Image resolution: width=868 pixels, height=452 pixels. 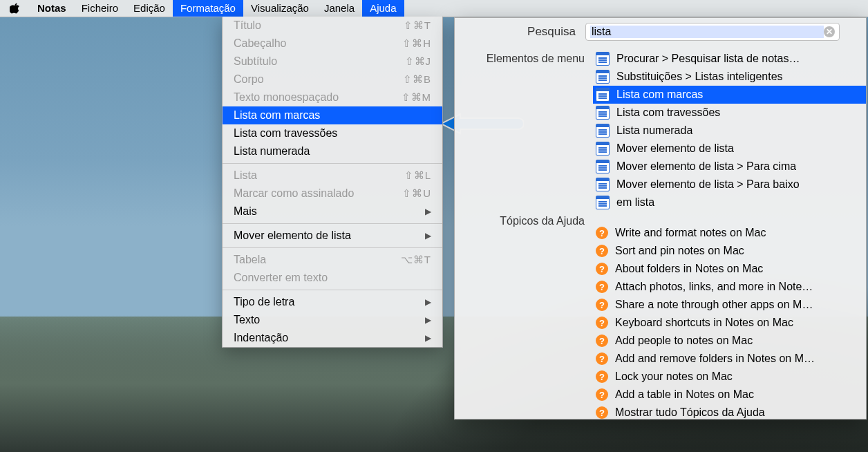 What do you see at coordinates (319, 62) in the screenshot?
I see `menu-item-label: Subtítulo` at bounding box center [319, 62].